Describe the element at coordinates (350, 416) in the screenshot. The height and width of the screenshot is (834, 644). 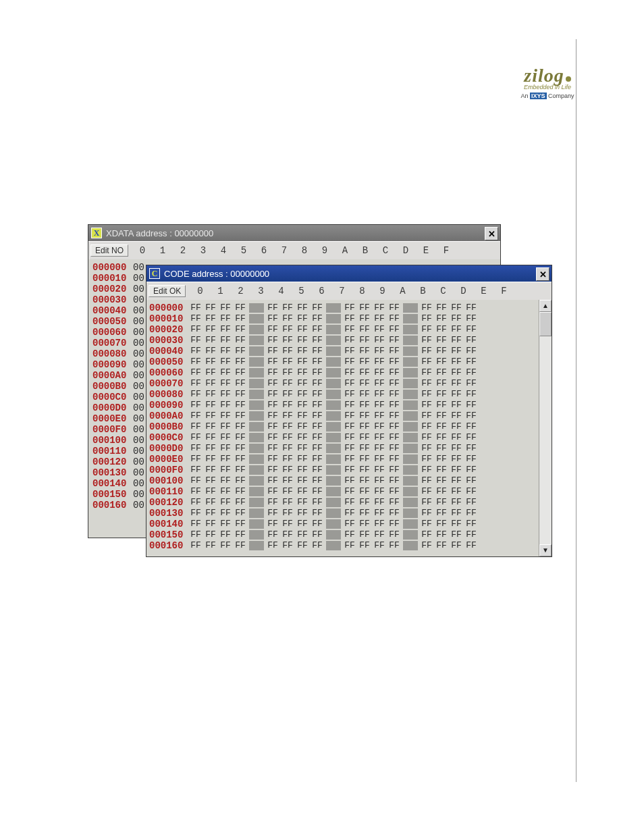
I see `code-row: 0000A0FFFFFFFFFFFFFFFFFFFFFFFFFFFFFFFF` at that location.